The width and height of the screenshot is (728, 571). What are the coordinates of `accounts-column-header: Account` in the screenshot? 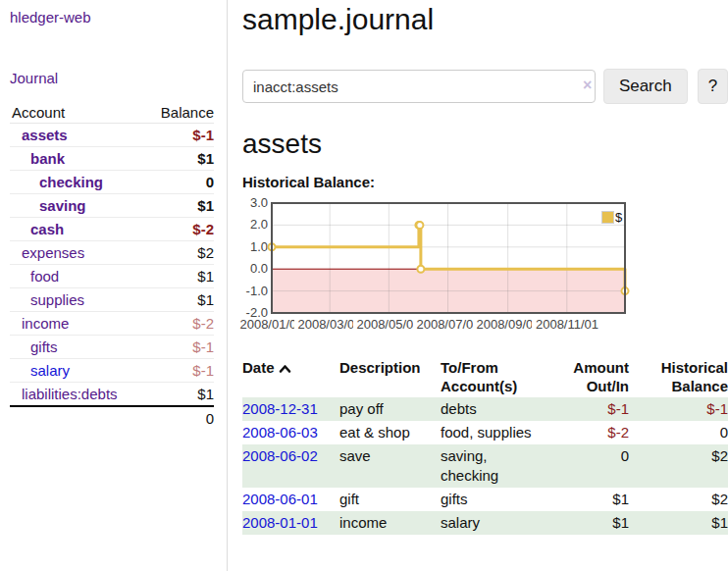 It's located at (78, 113).